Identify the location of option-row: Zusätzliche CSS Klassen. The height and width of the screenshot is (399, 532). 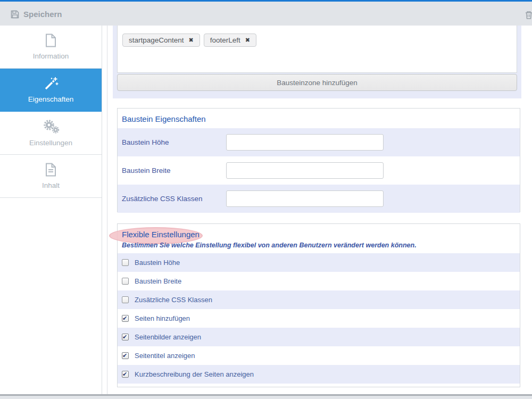
(319, 300).